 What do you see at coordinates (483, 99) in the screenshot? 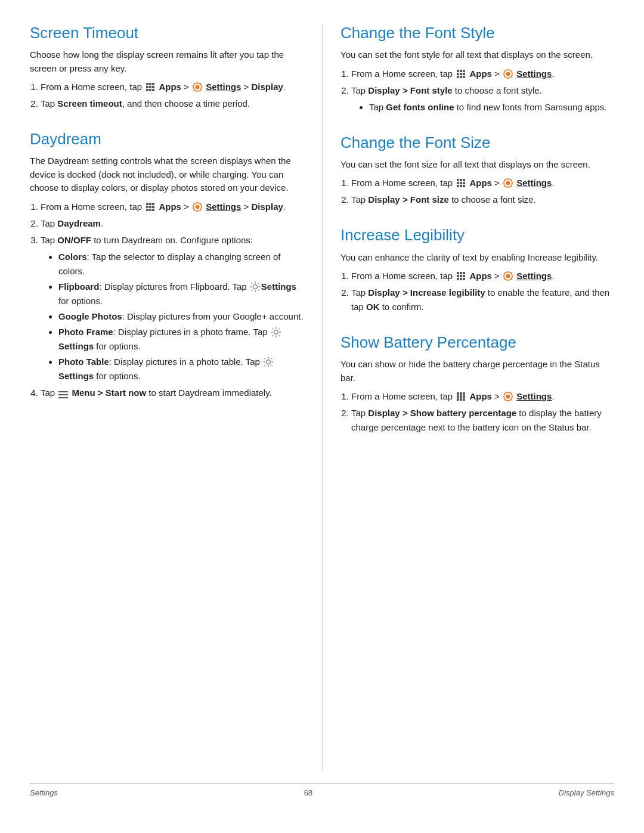
I see `font-style-step-2: Tap Display > Font style to choose a fon…` at bounding box center [483, 99].